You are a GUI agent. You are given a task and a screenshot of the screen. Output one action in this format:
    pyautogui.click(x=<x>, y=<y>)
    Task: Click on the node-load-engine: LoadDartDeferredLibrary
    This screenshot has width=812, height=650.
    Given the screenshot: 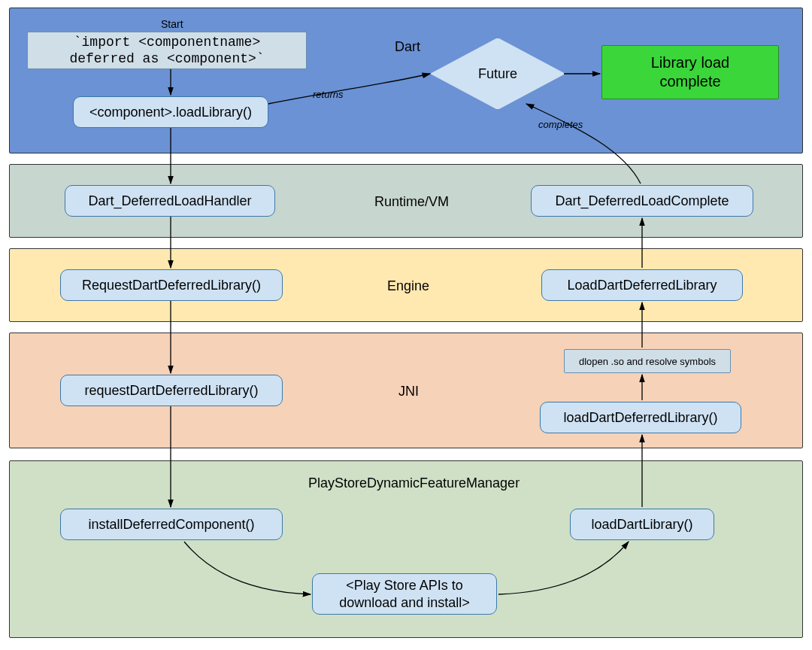 What is the action you would take?
    pyautogui.click(x=642, y=285)
    